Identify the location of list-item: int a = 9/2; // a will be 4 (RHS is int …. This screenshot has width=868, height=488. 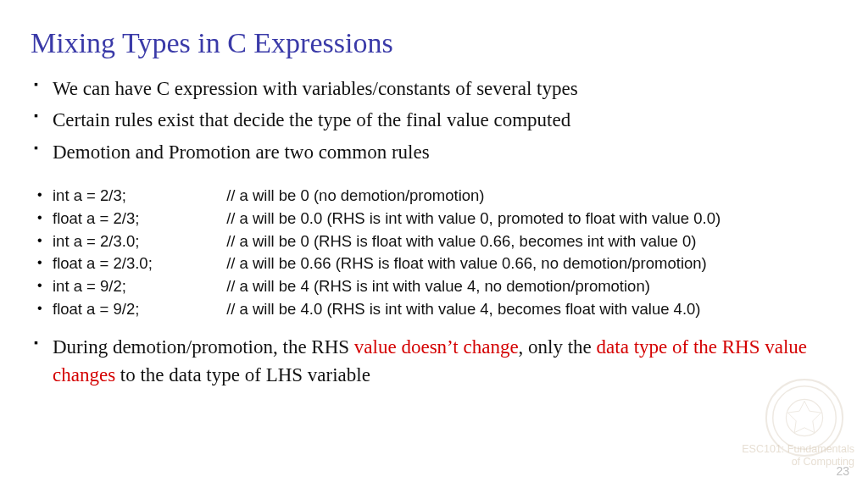
(445, 286).